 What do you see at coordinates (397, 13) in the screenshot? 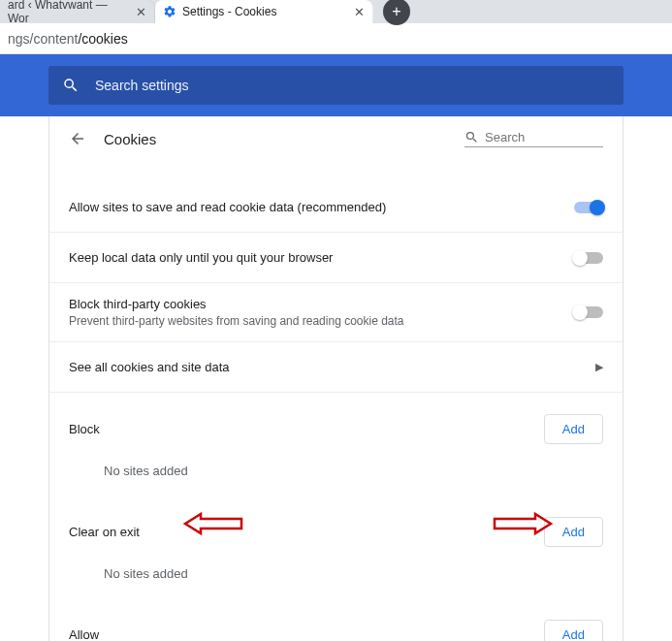
I see `new-tab-button: +` at bounding box center [397, 13].